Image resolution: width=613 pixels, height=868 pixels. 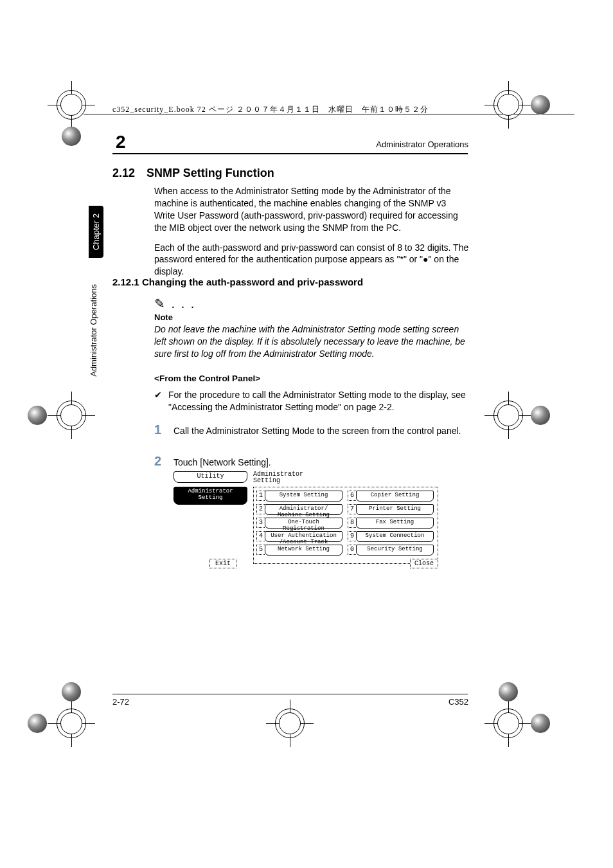 What do you see at coordinates (352, 496) in the screenshot?
I see `menu-item-number: 6` at bounding box center [352, 496].